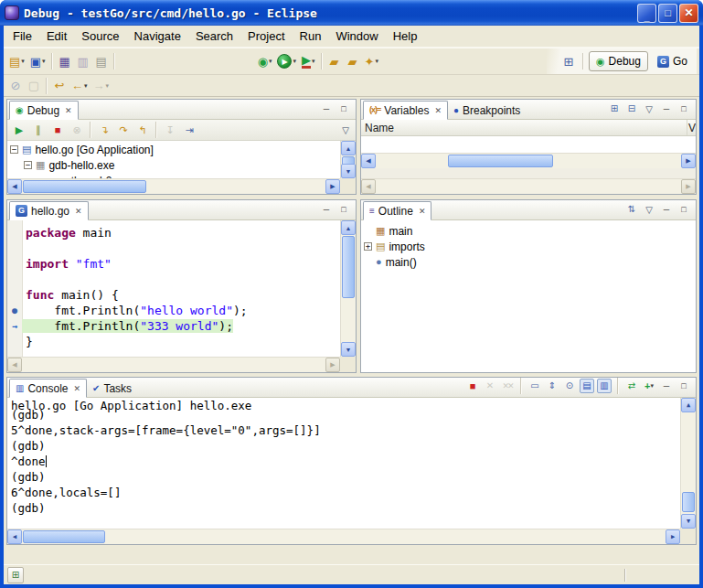 The width and height of the screenshot is (703, 588). Describe the element at coordinates (15, 150) in the screenshot. I see `expander-icon: −` at that location.